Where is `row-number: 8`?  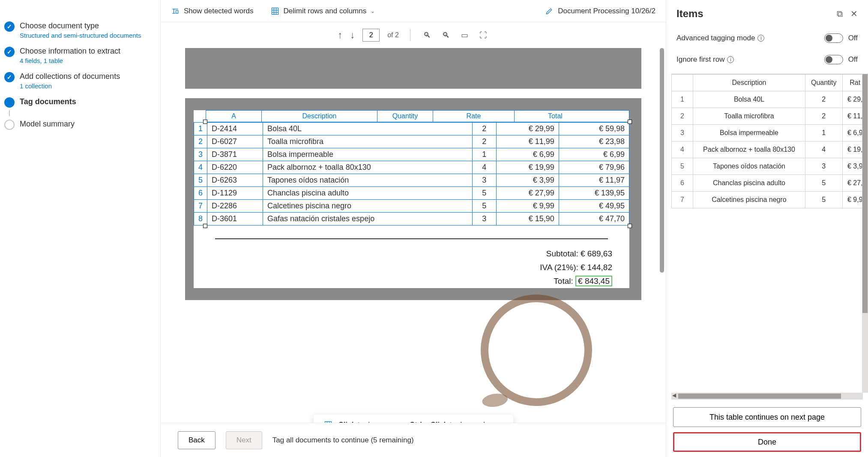
row-number: 8 is located at coordinates (201, 219).